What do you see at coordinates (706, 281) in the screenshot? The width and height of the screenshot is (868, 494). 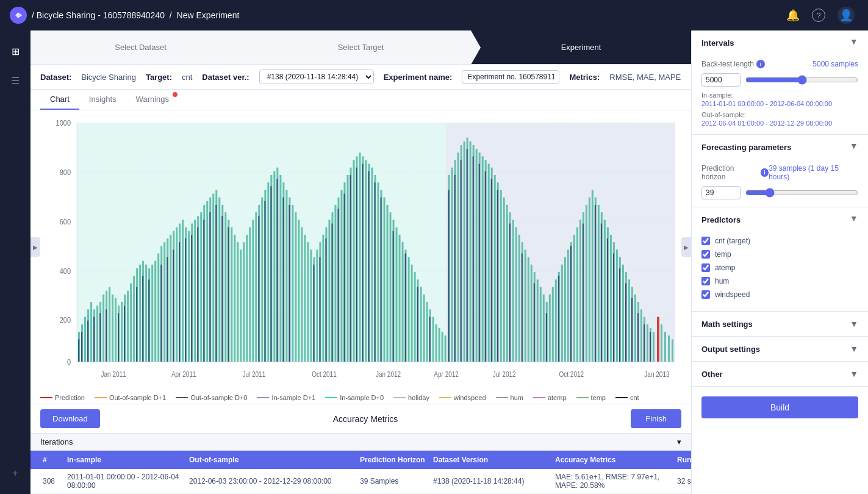 I see `predictor-hum-checkbox` at bounding box center [706, 281].